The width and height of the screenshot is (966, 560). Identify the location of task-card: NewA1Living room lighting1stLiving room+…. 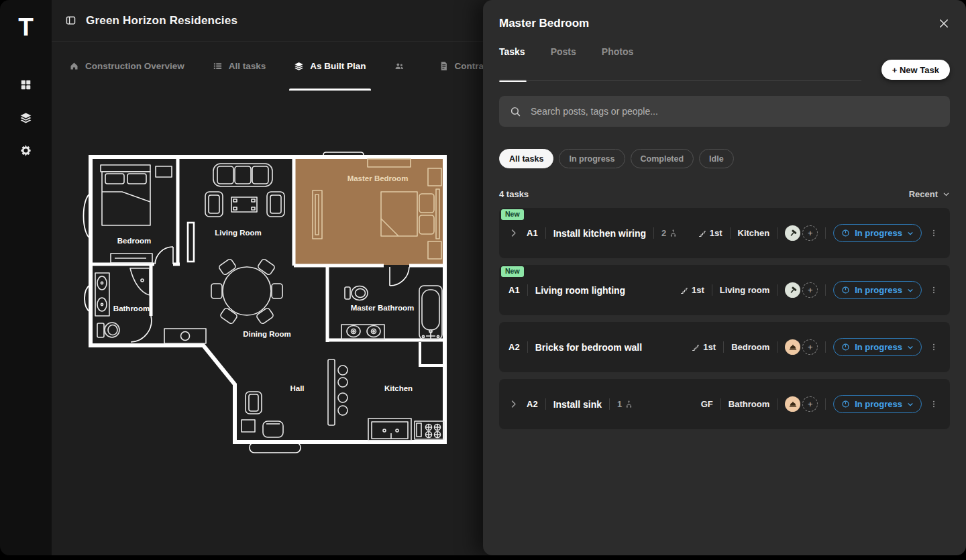
(724, 290).